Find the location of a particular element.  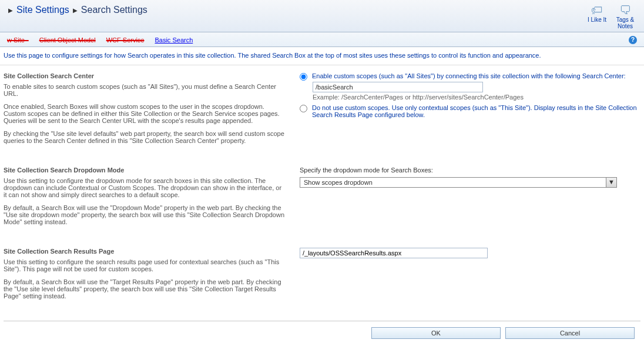

select-value: Show scopes dropdown is located at coordinates (453, 182).